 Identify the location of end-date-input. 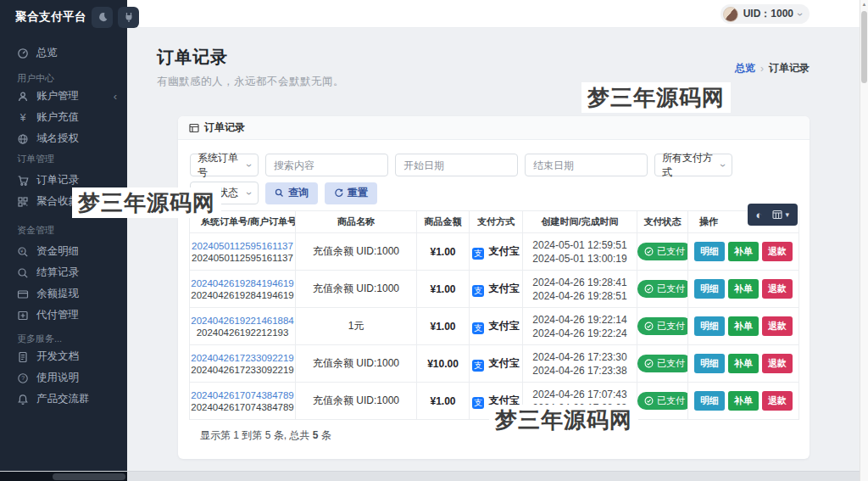
(587, 165).